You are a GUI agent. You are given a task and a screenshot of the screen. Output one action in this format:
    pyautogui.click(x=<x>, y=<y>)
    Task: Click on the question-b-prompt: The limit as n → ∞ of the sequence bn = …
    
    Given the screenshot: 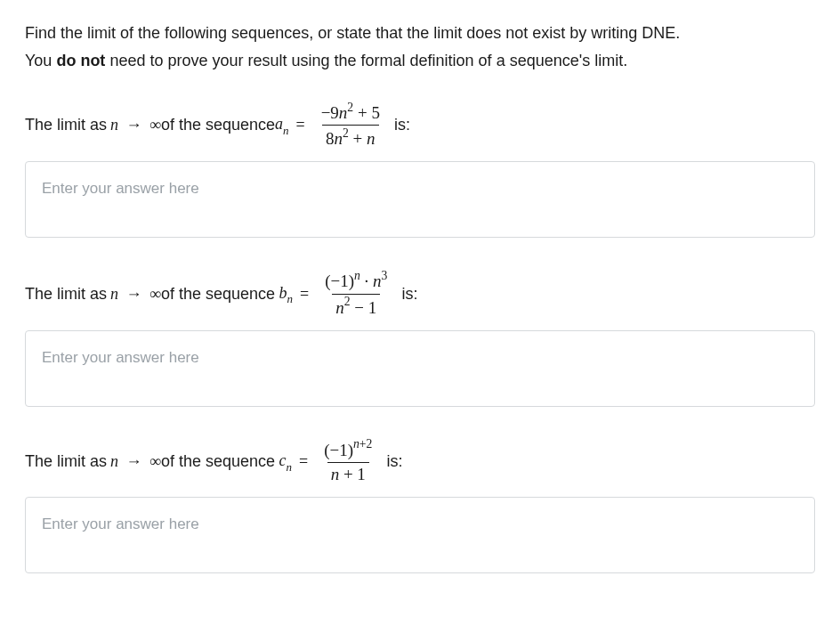 What is the action you would take?
    pyautogui.click(x=420, y=294)
    